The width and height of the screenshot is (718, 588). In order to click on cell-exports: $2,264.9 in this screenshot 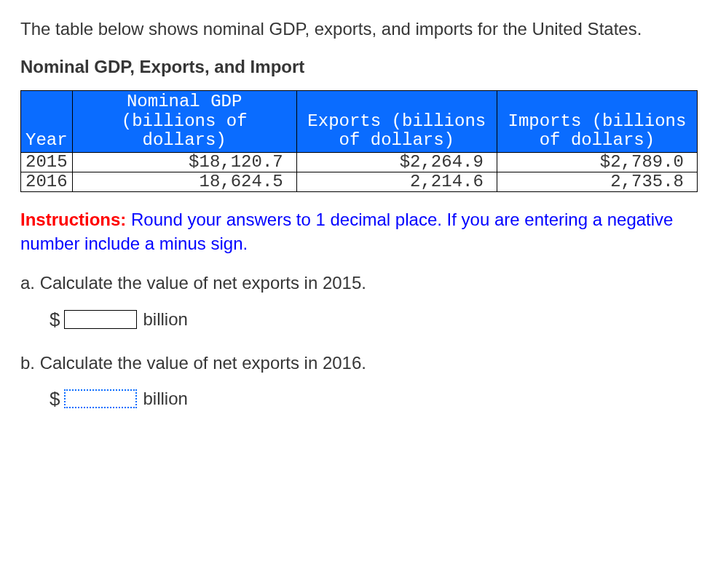, I will do `click(396, 162)`.